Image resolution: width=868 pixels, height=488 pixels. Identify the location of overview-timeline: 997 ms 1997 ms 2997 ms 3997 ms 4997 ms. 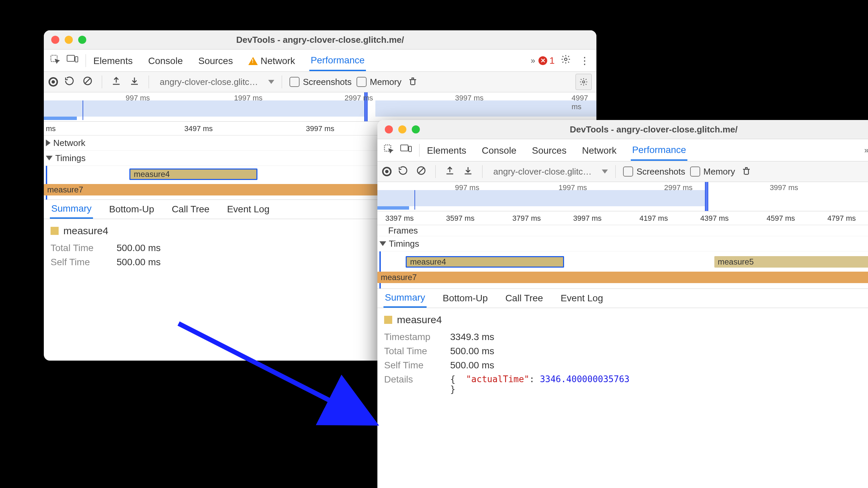
(320, 107).